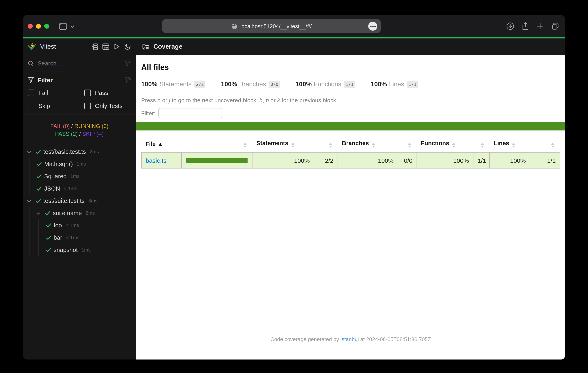 This screenshot has width=588, height=373. What do you see at coordinates (79, 63) in the screenshot?
I see `search-bar: Search...` at bounding box center [79, 63].